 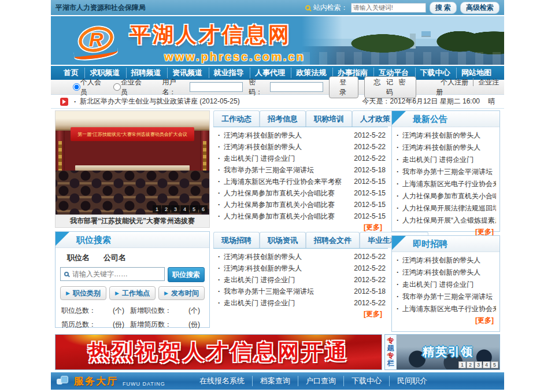 What do you see at coordinates (479, 365) in the screenshot?
I see `elite-page-button: 3` at bounding box center [479, 365].